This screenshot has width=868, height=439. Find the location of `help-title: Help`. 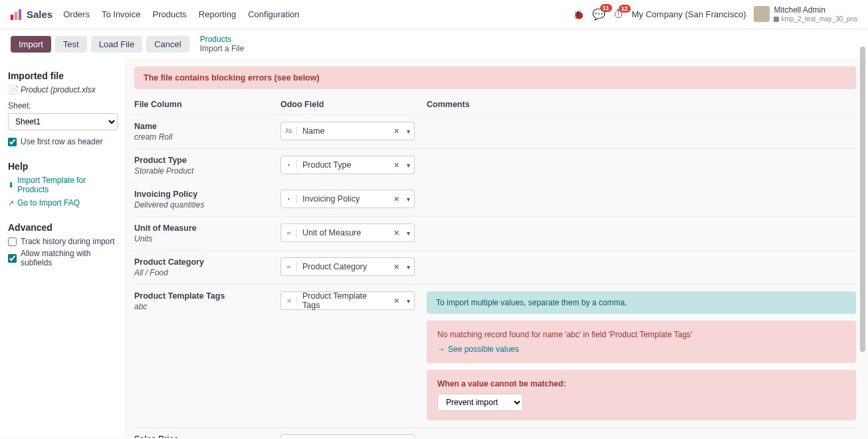

help-title: Help is located at coordinates (62, 166).